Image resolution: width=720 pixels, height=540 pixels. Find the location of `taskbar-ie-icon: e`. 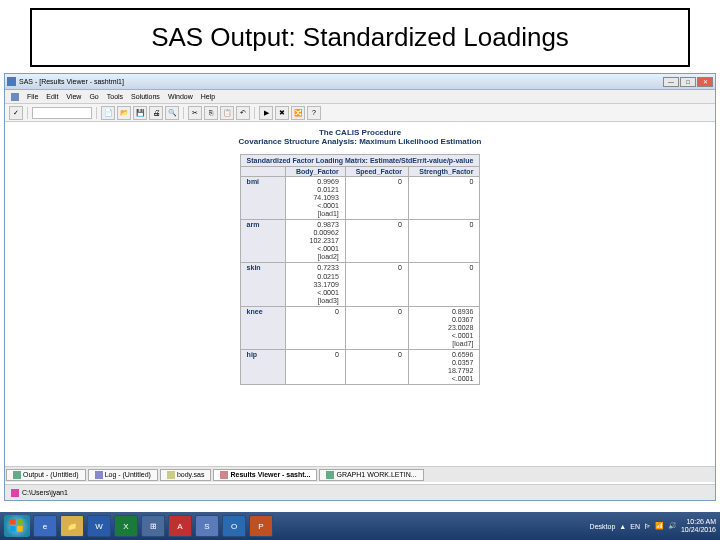

taskbar-ie-icon: e is located at coordinates (45, 526).